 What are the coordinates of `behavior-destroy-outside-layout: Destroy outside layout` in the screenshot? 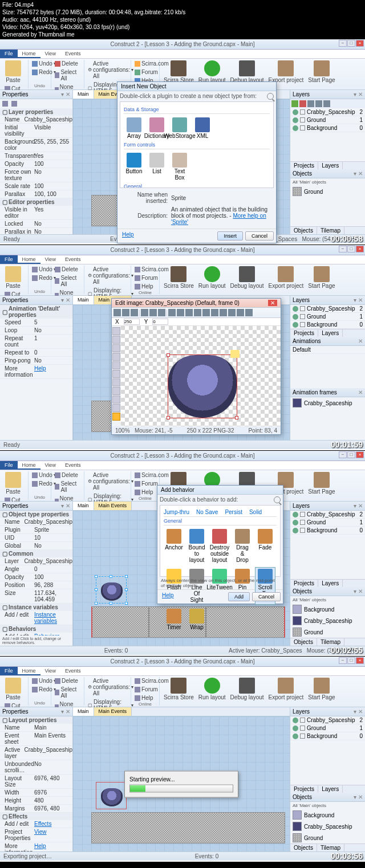 It's located at (220, 546).